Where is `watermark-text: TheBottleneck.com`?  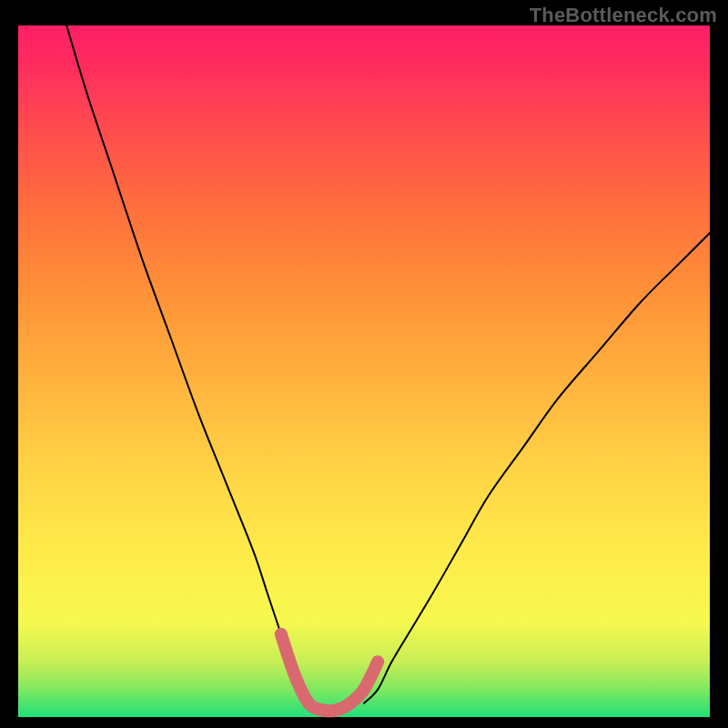 watermark-text: TheBottleneck.com is located at coordinates (623, 15).